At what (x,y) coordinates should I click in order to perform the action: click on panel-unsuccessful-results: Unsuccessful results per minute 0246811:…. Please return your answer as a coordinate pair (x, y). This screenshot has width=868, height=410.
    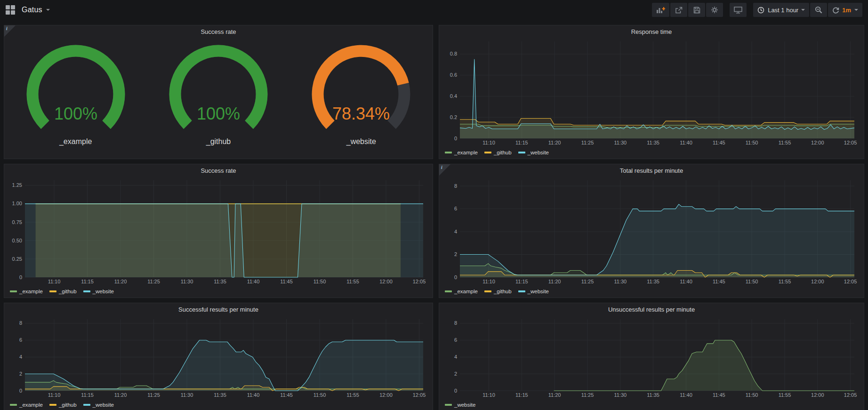
    Looking at the image, I should click on (651, 356).